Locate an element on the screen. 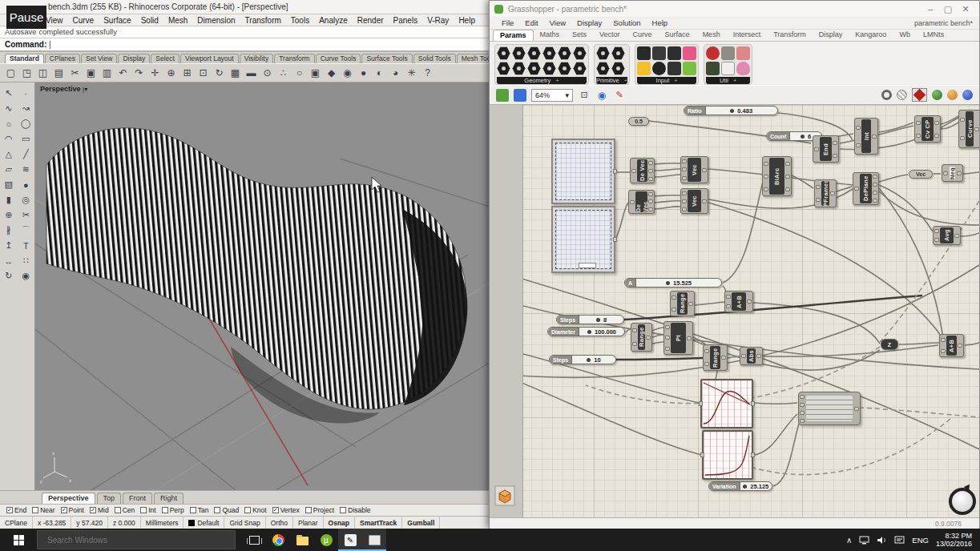 The image size is (980, 551). gh-tab-params: Params is located at coordinates (513, 35).